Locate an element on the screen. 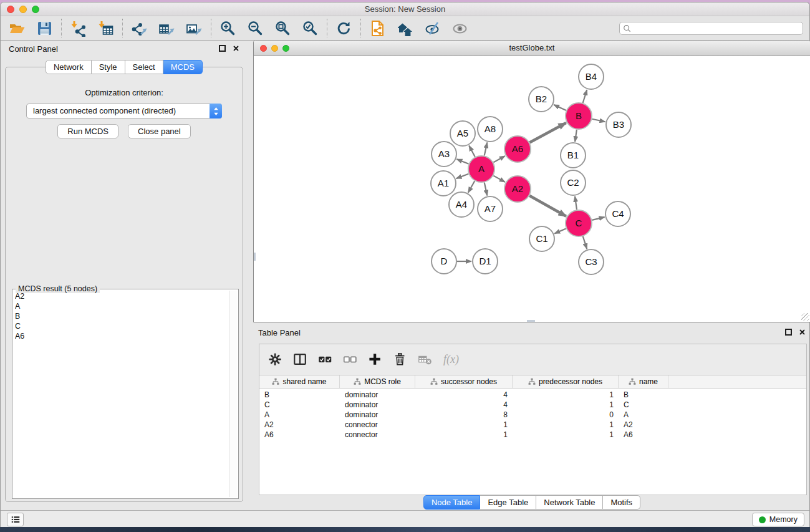 Image resolution: width=810 pixels, height=532 pixels. edge-B-B1 is located at coordinates (576, 136).